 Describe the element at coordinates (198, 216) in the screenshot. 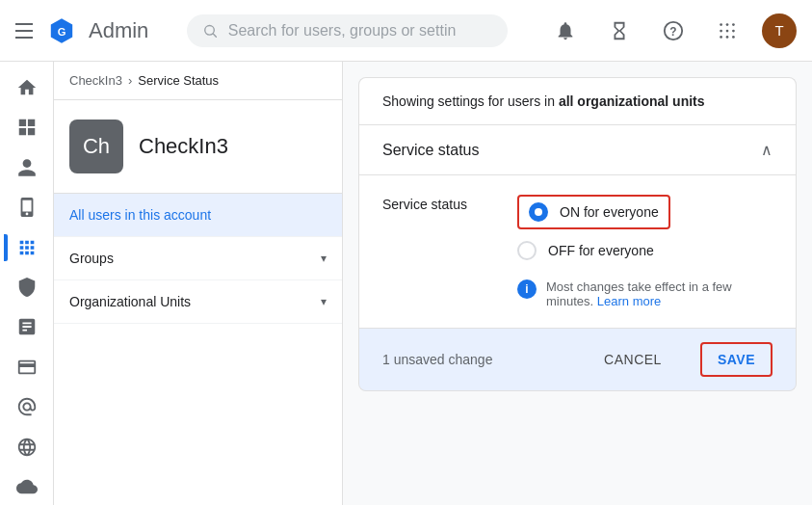

I see `nav-all-users: All users in this account` at that location.